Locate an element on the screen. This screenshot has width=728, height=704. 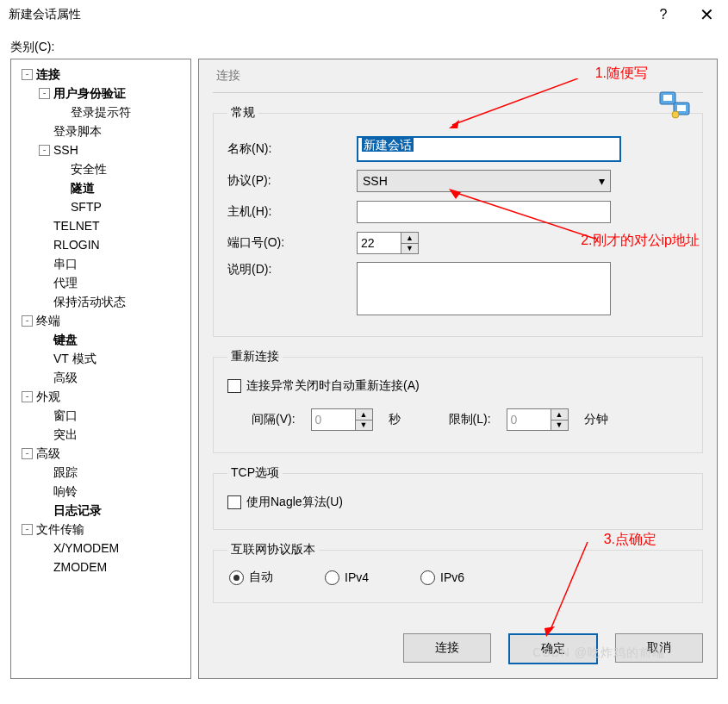
reconnect-checkbox is located at coordinates (234, 386).